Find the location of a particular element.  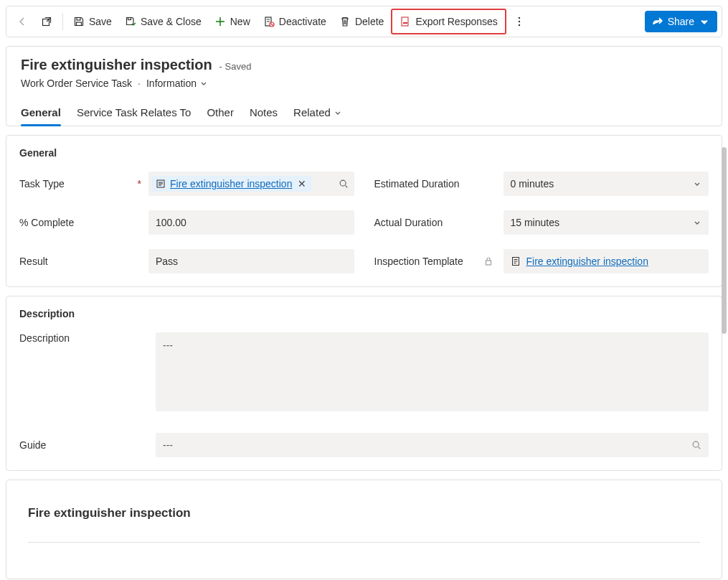

export-responses-highlight: Export Responses is located at coordinates (448, 22).